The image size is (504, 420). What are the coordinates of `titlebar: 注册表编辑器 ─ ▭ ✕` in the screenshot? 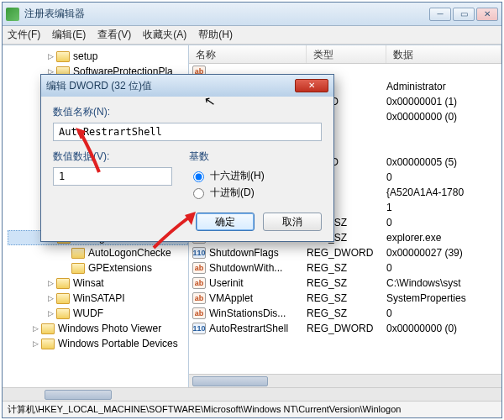 It's located at (252, 14).